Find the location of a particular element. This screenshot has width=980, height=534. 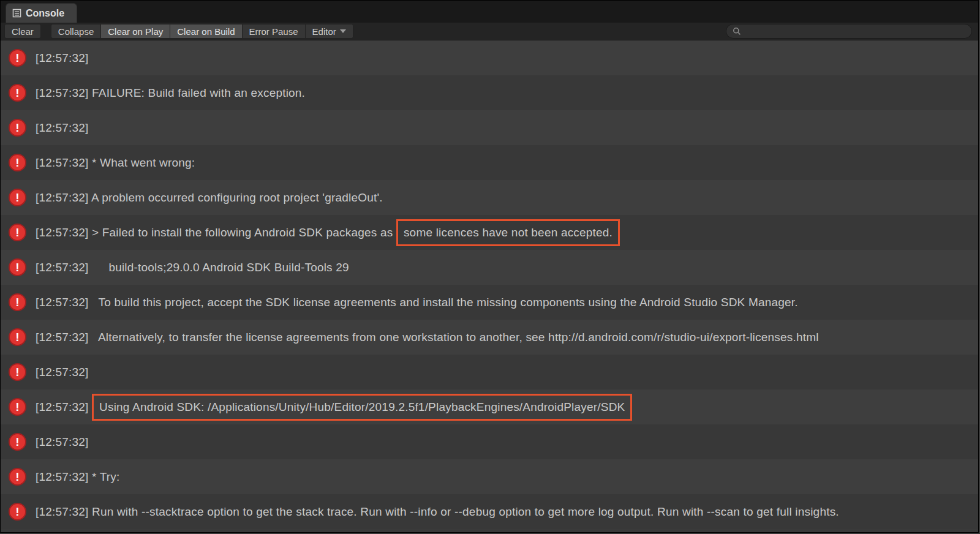

log-text: * Try: is located at coordinates (104, 477).